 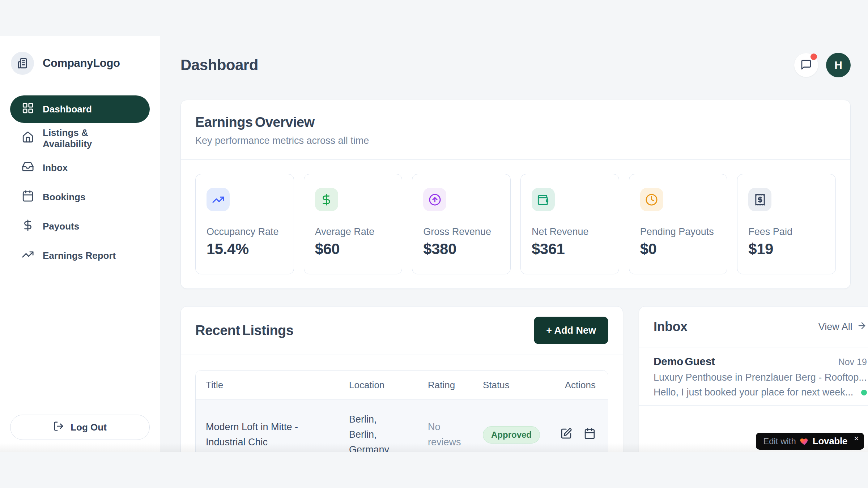 I want to click on column-header-actions: Actions, so click(x=576, y=385).